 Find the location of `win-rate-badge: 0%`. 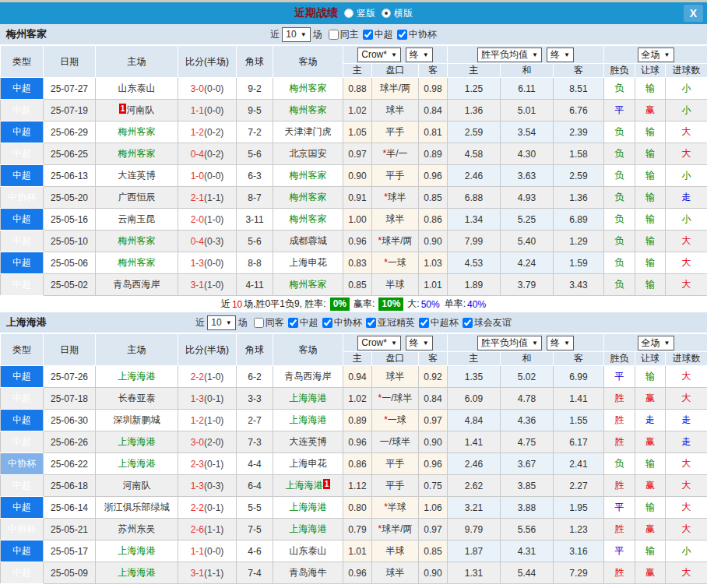

win-rate-badge: 0% is located at coordinates (339, 304).